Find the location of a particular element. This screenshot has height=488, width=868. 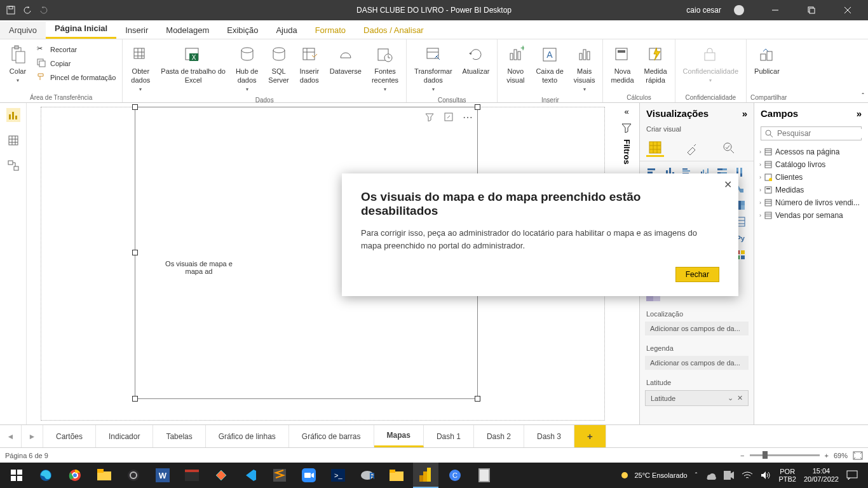

tab-cartoes: Cartões is located at coordinates (70, 436).